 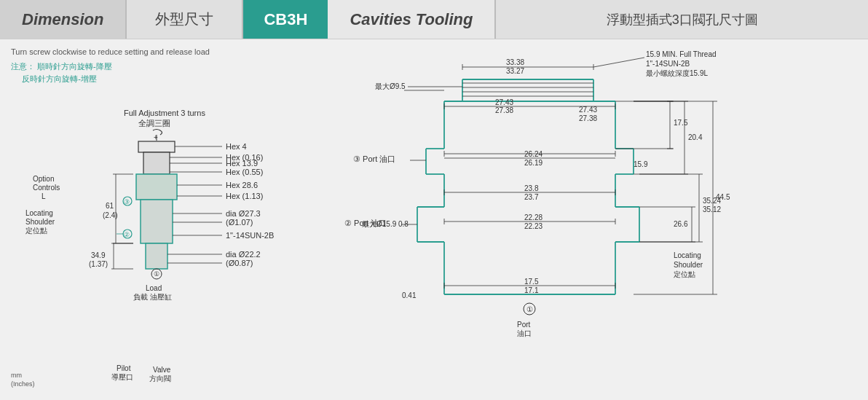 I want to click on locating-shoulder-right: Locating, so click(x=687, y=255).